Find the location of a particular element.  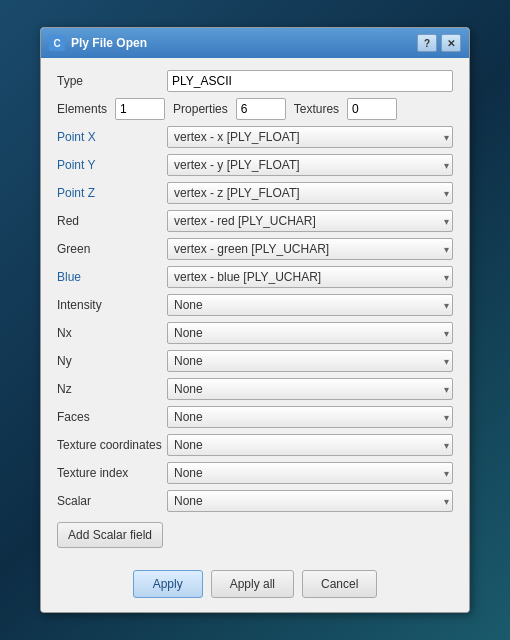

dropdown-label: Nz is located at coordinates (112, 389).